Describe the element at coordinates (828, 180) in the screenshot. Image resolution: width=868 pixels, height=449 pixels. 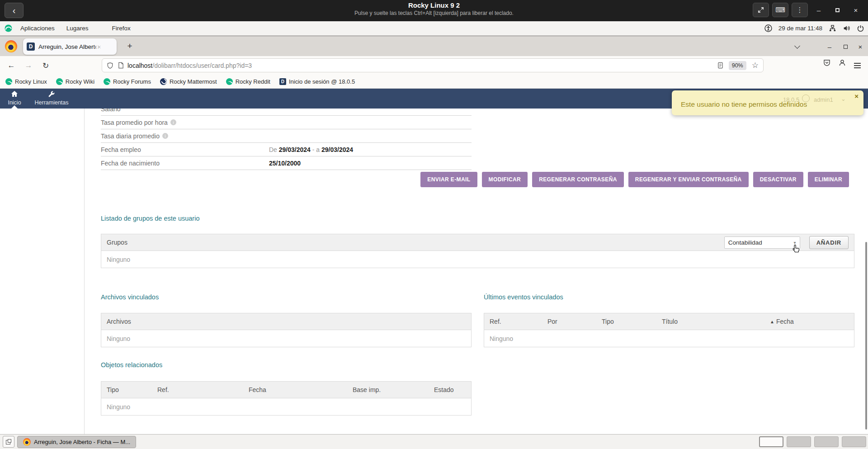
I see `delete-button: ELIMINAR` at that location.